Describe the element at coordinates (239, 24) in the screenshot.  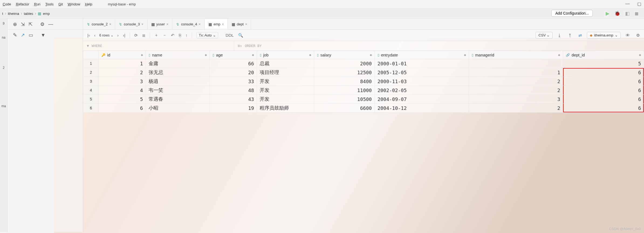
I see `tab-dept: ▦dept×` at that location.